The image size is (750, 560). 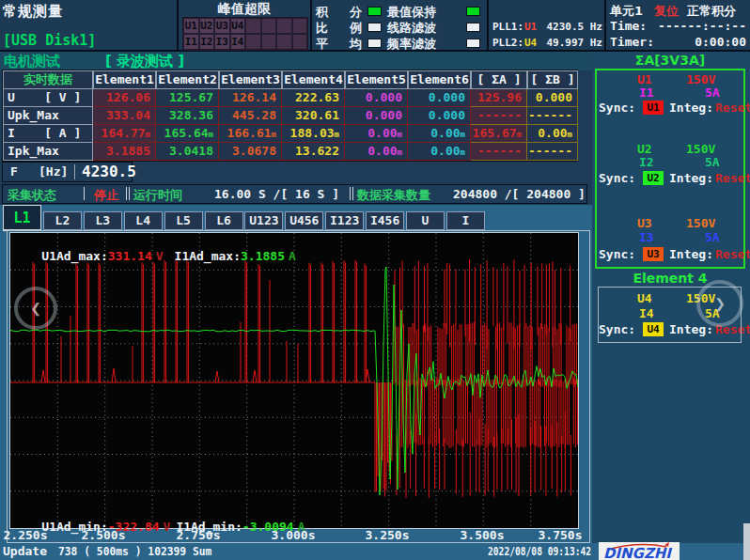 What do you see at coordinates (499, 133) in the screenshot?
I see `table-value-cell: 165.67m` at bounding box center [499, 133].